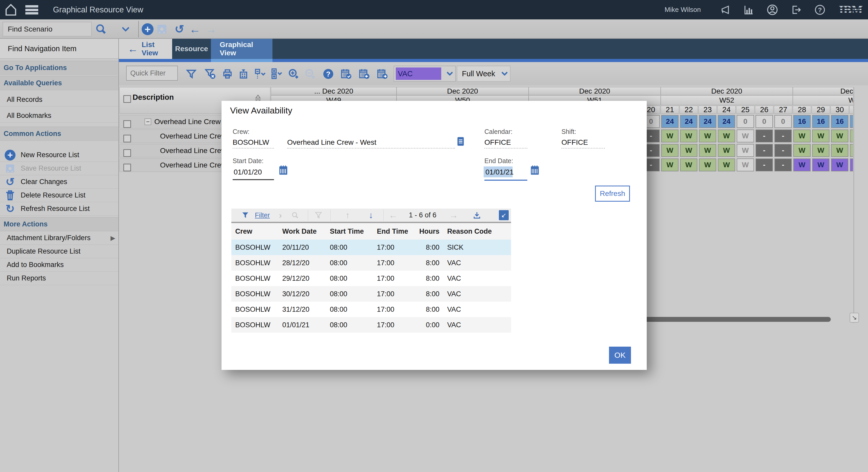  I want to click on previous-record-icon: ←, so click(195, 29).